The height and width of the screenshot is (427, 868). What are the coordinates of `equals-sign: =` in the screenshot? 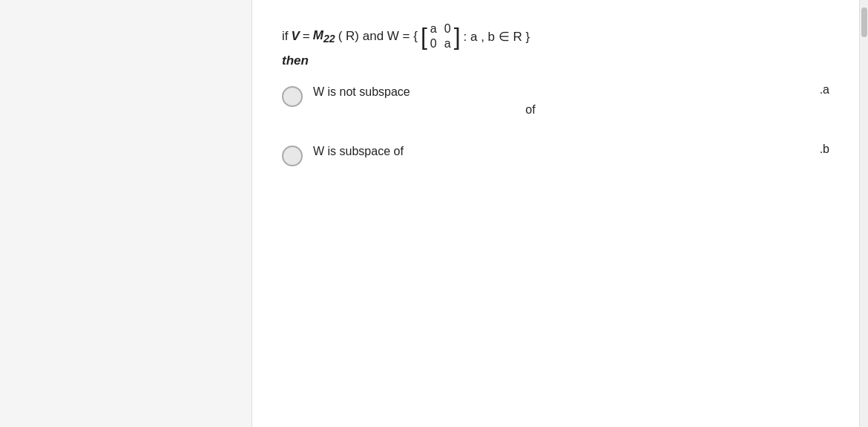 It's located at (306, 36).